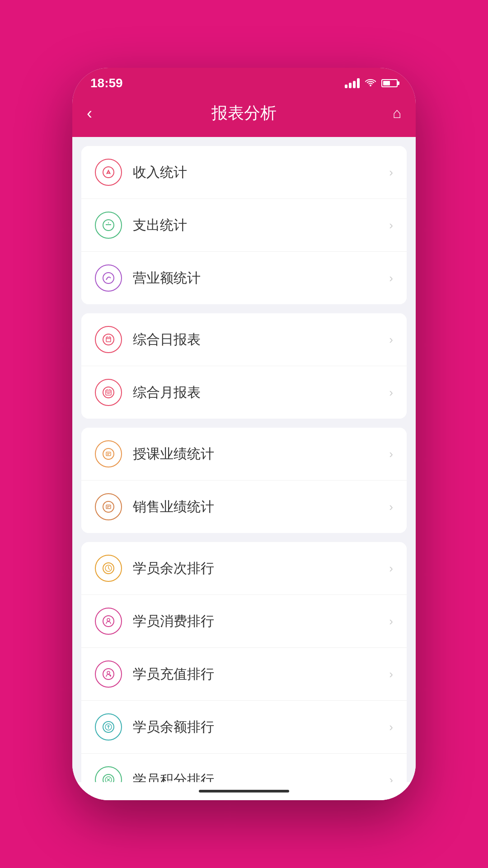 This screenshot has width=488, height=868. Describe the element at coordinates (108, 621) in the screenshot. I see `student-consume-icon` at that location.